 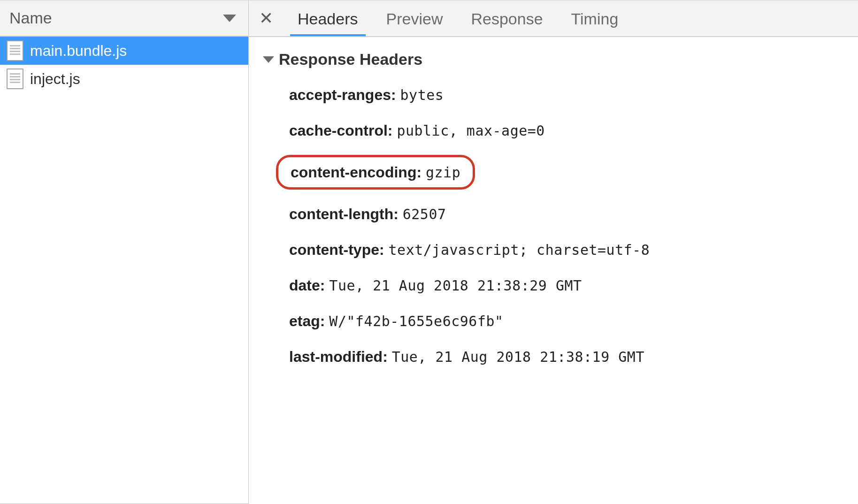 I want to click on tab-response: Response, so click(x=507, y=19).